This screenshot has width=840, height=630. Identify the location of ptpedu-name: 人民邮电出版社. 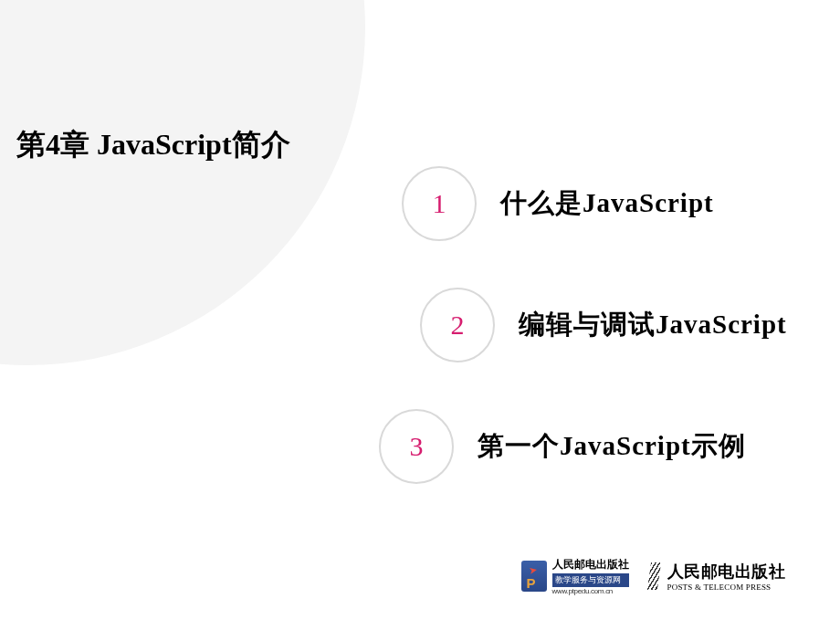
(591, 564).